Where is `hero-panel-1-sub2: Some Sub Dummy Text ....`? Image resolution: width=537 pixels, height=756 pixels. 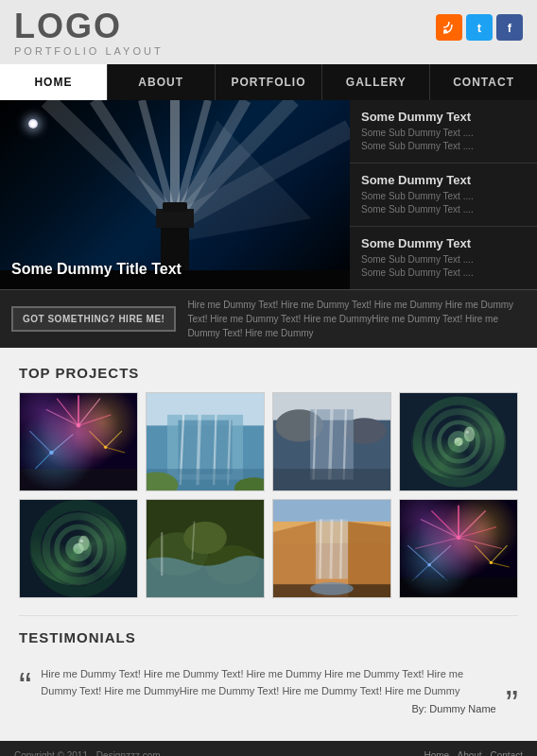
hero-panel-1-sub2: Some Sub Dummy Text .... is located at coordinates (443, 146).